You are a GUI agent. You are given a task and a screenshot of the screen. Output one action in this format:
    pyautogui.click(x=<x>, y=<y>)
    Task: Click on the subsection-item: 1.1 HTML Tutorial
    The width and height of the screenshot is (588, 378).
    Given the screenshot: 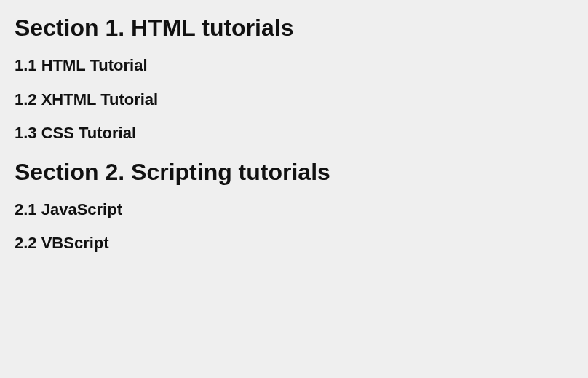 What is the action you would take?
    pyautogui.click(x=294, y=66)
    